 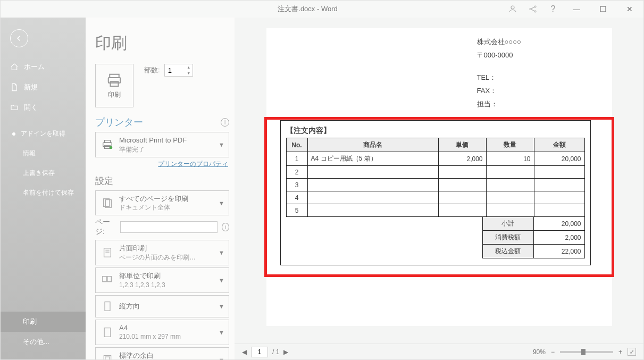 I want to click on pages-label: ページ:, so click(x=105, y=227).